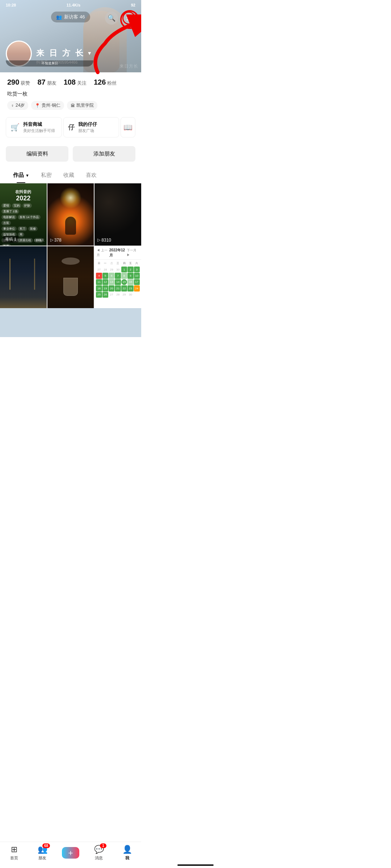  What do you see at coordinates (120, 18) in the screenshot?
I see `hero-icons: 🔍 ☰` at bounding box center [120, 18].